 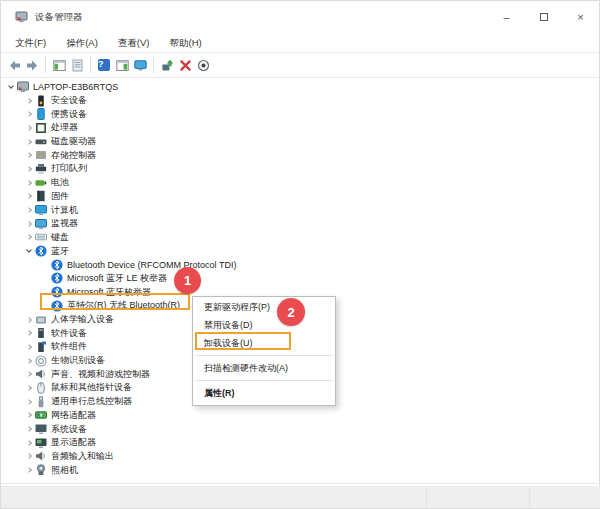 What do you see at coordinates (69, 100) in the screenshot?
I see `tree-item-label: 安全设备` at bounding box center [69, 100].